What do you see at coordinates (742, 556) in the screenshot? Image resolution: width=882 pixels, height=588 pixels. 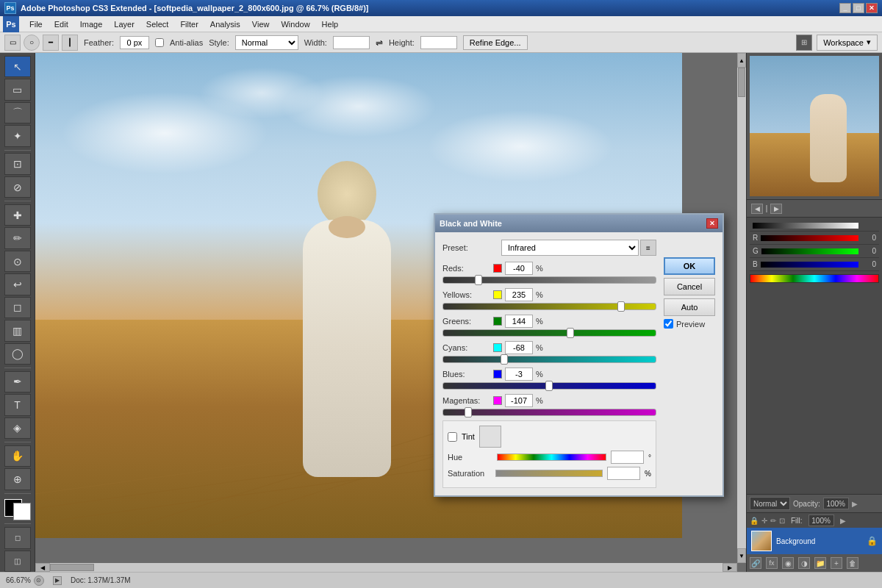 I see `scroll-down-btn: ▼` at bounding box center [742, 556].